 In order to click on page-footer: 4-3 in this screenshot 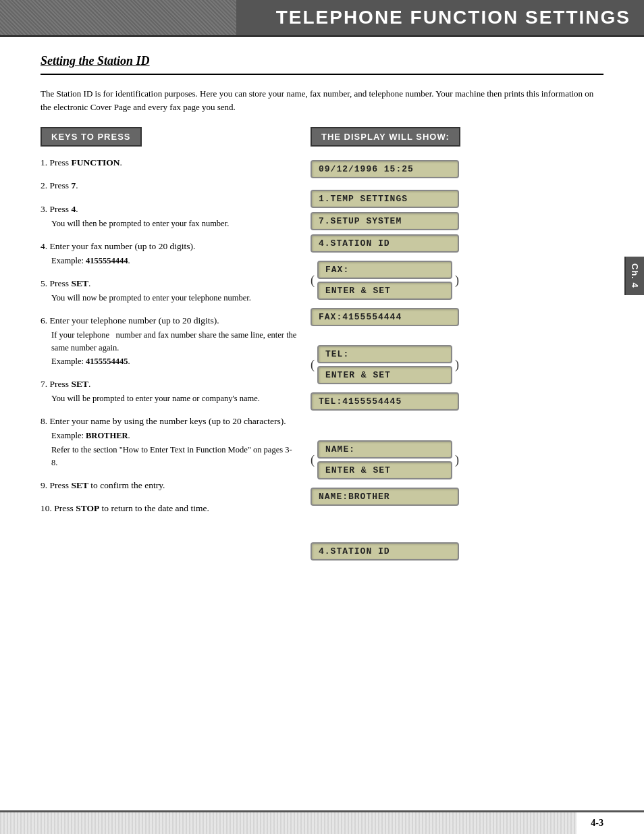, I will do `click(322, 823)`.